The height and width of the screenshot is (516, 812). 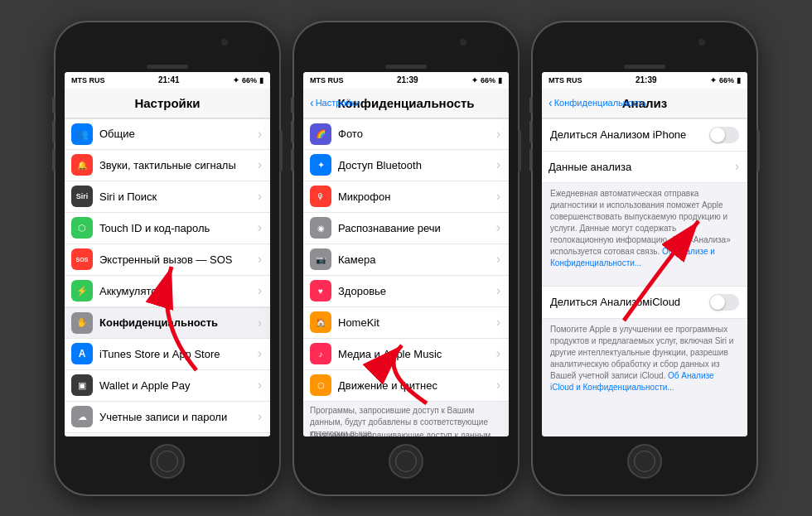 I want to click on list-item: ✉ Почта, so click(x=167, y=435).